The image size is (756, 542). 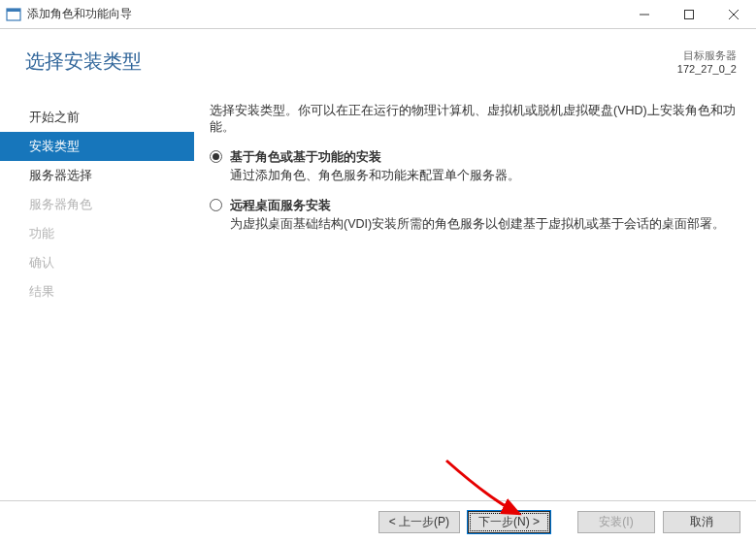 I want to click on cancel-button: 取消, so click(x=702, y=522).